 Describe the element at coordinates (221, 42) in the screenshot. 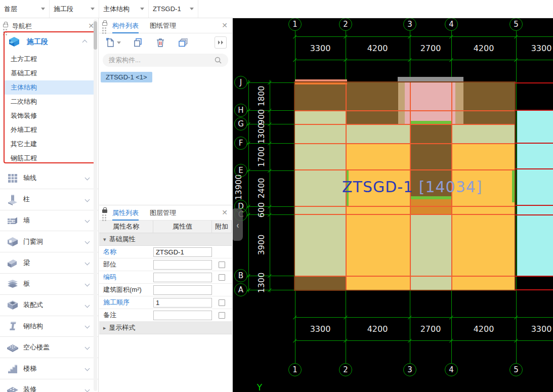

I see `expand-toolbar-button` at that location.